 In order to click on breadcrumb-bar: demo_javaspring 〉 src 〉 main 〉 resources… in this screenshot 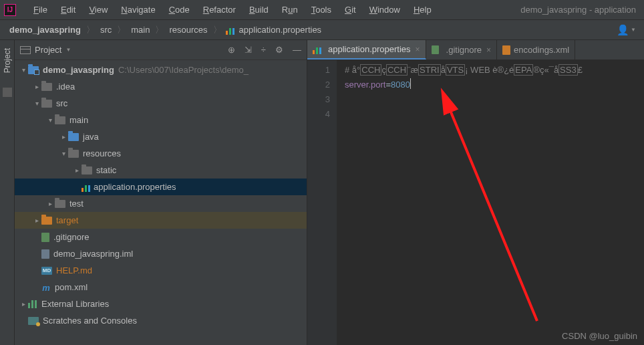, I will do `click(322, 30)`.